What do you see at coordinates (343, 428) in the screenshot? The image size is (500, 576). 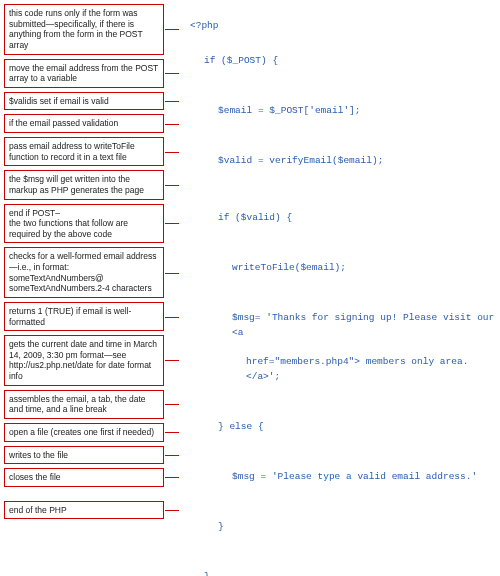 I see `code-line: } else {` at bounding box center [343, 428].